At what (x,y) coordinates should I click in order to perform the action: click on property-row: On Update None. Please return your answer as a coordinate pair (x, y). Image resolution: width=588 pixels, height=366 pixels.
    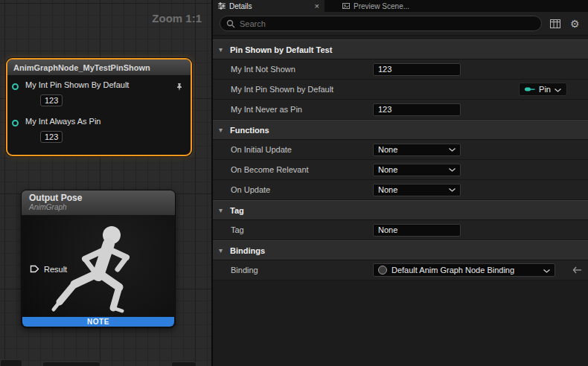
    Looking at the image, I should click on (400, 190).